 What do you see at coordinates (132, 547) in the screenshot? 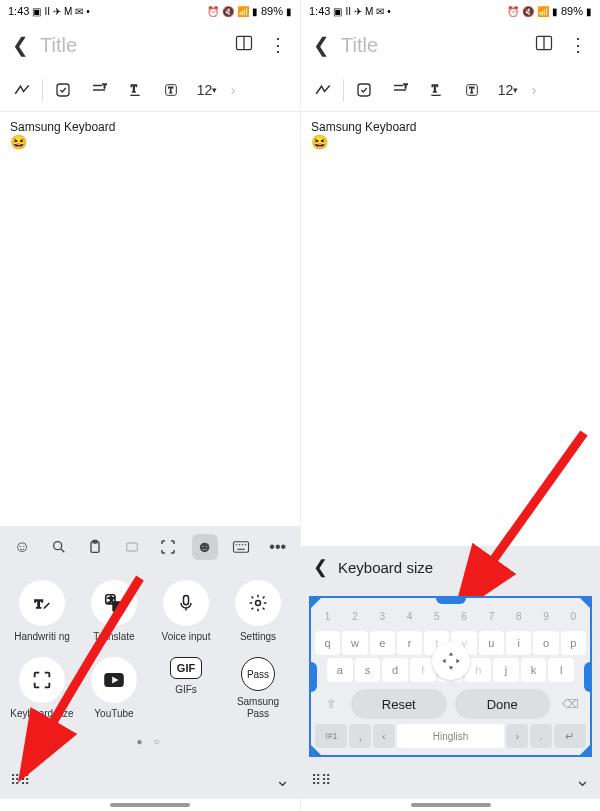
I see `textbox-icon` at bounding box center [132, 547].